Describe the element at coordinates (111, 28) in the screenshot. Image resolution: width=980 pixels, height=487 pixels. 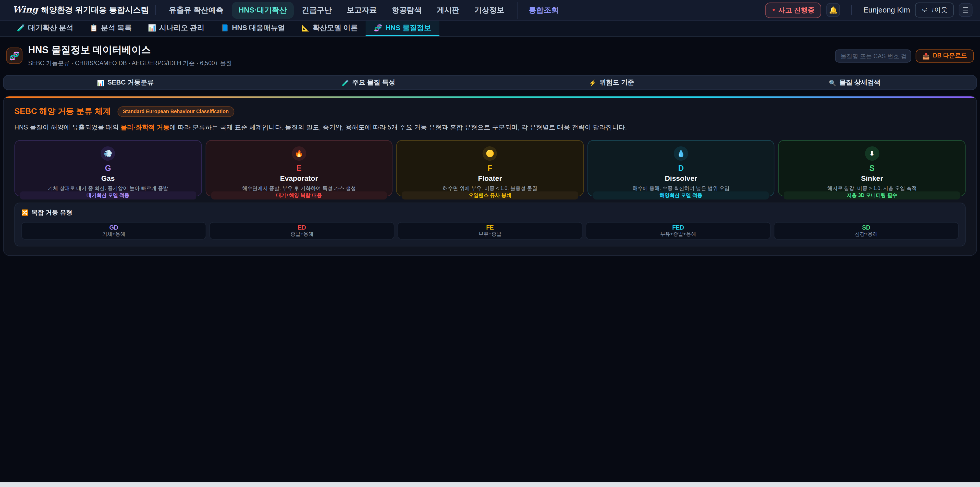
I see `subtab-analysis-list: 📋 분석 목록` at that location.